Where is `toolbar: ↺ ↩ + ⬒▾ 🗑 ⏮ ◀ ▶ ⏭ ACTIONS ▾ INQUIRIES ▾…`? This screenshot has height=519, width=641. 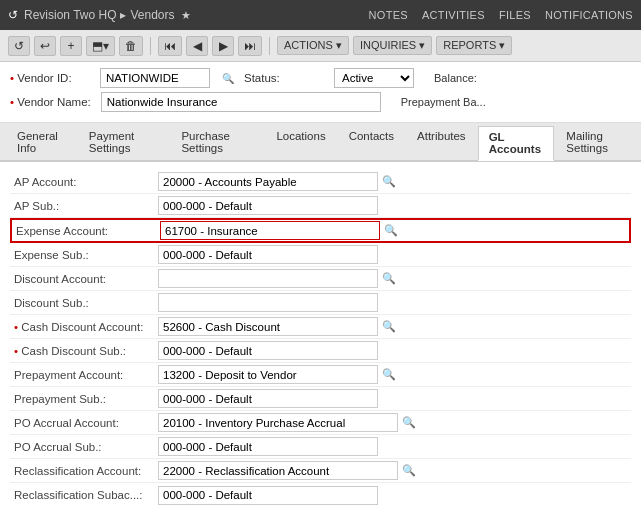
toolbar: ↺ ↩ + ⬒▾ 🗑 ⏮ ◀ ▶ ⏭ ACTIONS ▾ INQUIRIES ▾… is located at coordinates (320, 46).